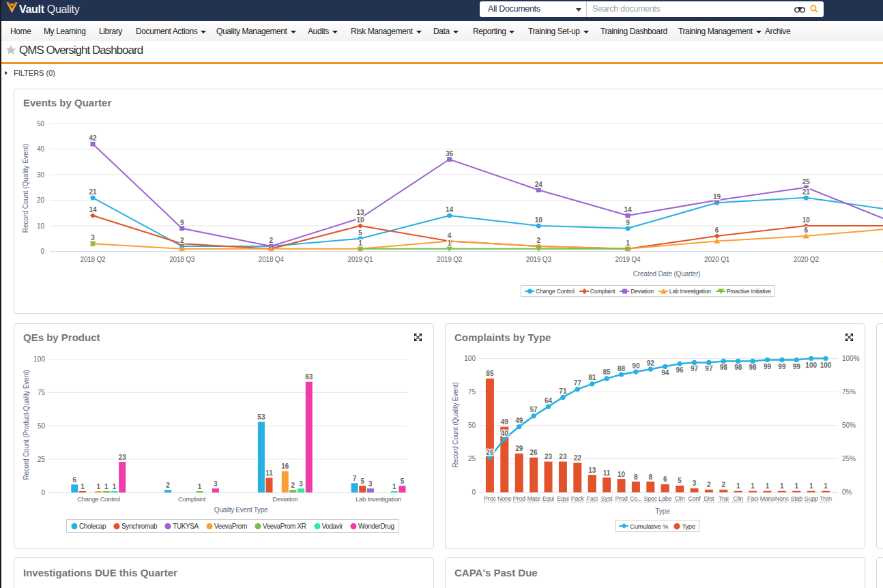 This screenshot has height=588, width=883. What do you see at coordinates (361, 259) in the screenshot?
I see `svg-text: 2019 Q1` at bounding box center [361, 259].